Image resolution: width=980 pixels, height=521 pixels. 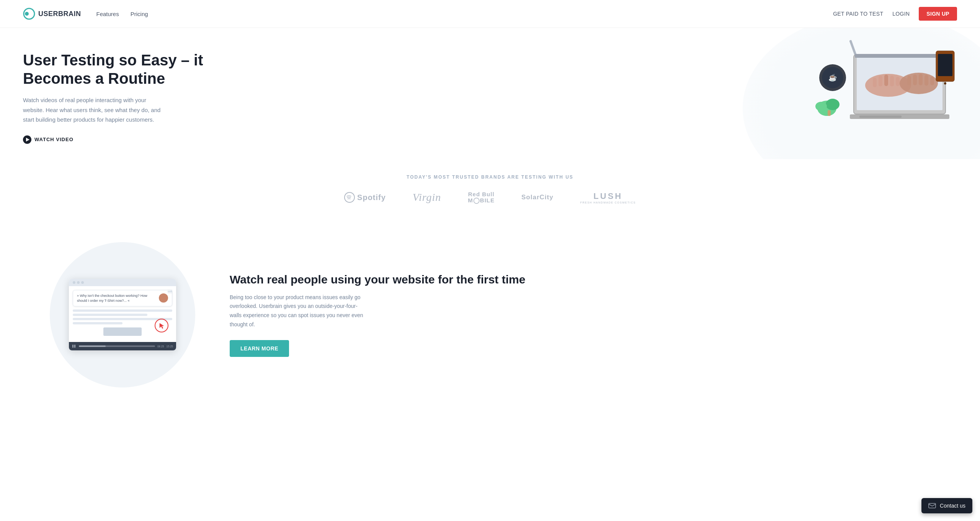 What do you see at coordinates (537, 197) in the screenshot?
I see `solarcity-label: SolarCity` at bounding box center [537, 197].